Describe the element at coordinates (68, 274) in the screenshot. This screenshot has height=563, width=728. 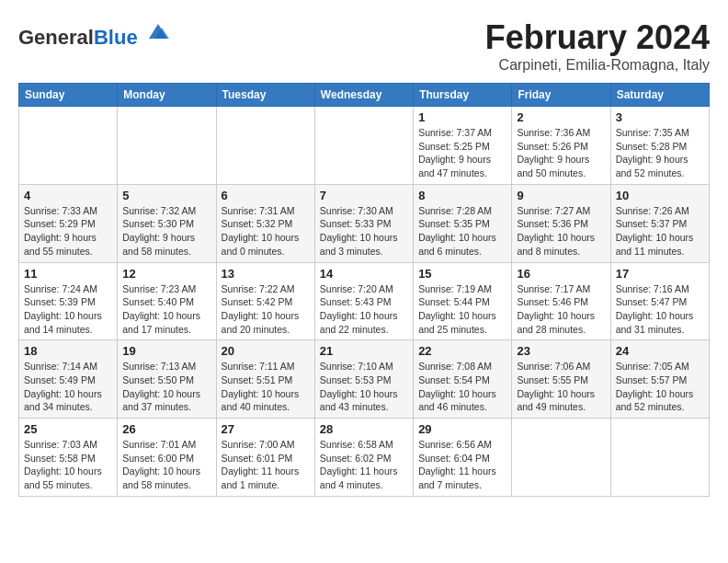
I see `day-number: 11` at that location.